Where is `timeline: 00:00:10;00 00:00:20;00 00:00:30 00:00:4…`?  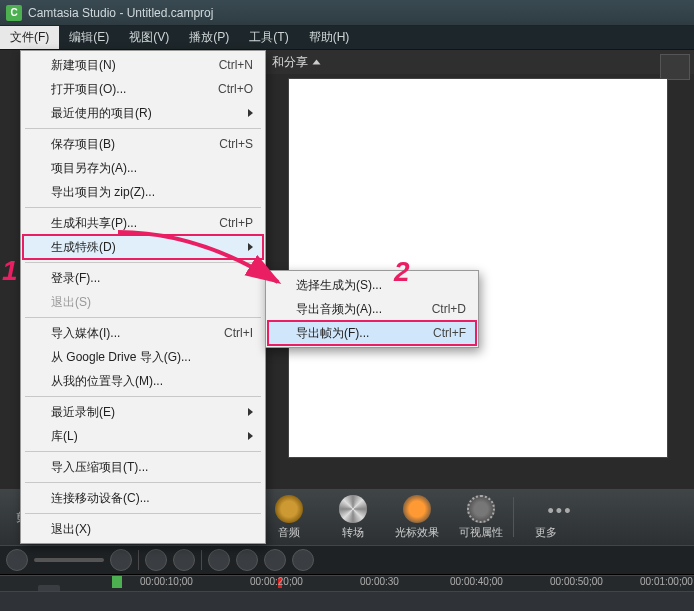 timeline: 00:00:10;00 00:00:20;00 00:00:30 00:00:4… is located at coordinates (347, 593).